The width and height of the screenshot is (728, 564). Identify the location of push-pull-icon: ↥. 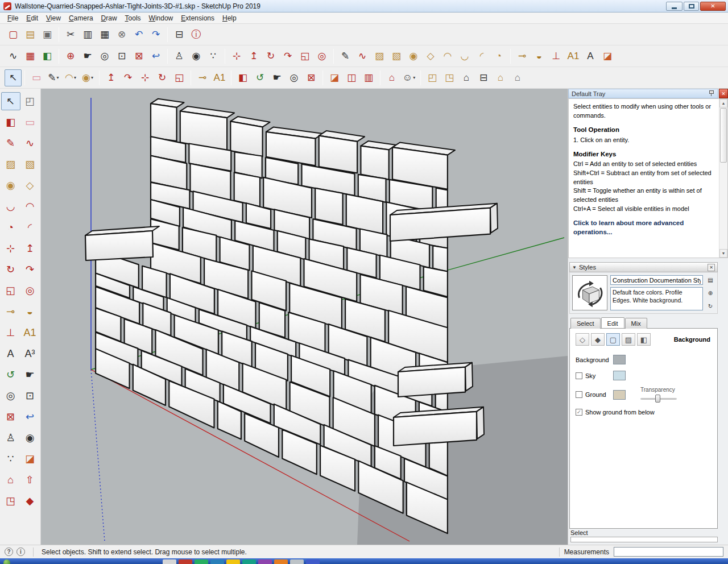
(111, 78).